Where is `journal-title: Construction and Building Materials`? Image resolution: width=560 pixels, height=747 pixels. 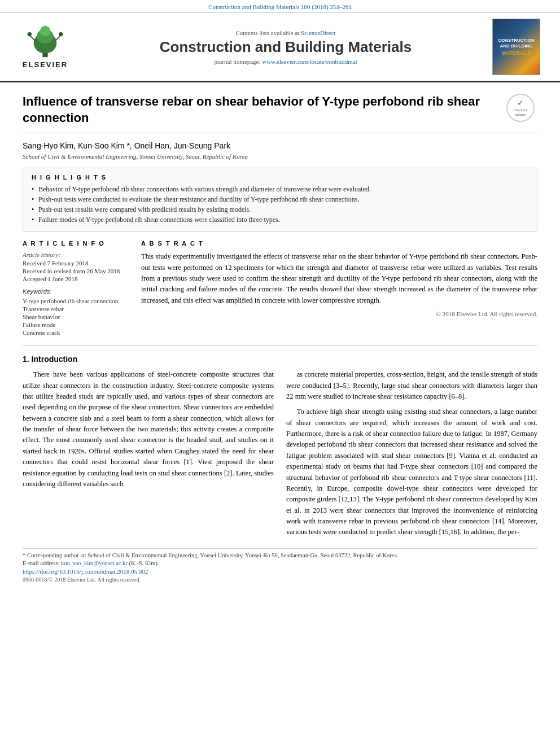
journal-title: Construction and Building Materials is located at coordinates (286, 47).